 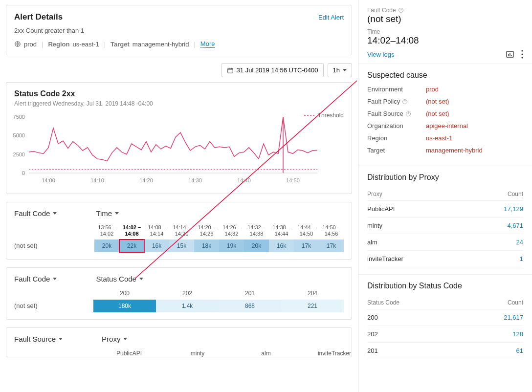 What do you see at coordinates (179, 44) in the screenshot?
I see `alert-meta: prod | Region us-east-1 | Target managem…` at bounding box center [179, 44].